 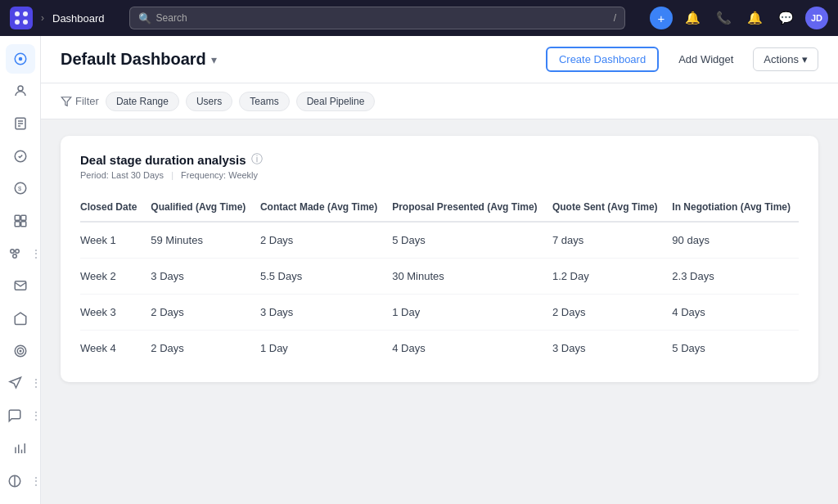 What do you see at coordinates (383, 18) in the screenshot?
I see `search-input` at bounding box center [383, 18].